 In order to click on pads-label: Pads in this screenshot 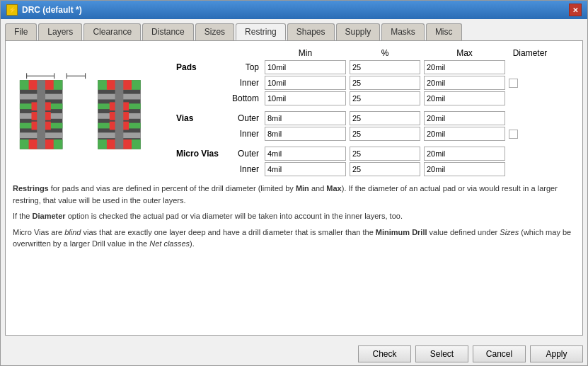, I will do `click(201, 67)`.